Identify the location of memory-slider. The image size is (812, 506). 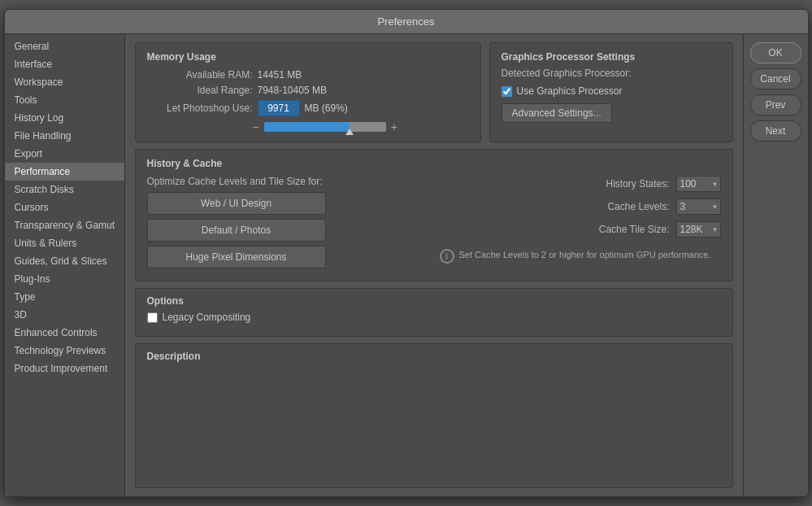
(325, 127).